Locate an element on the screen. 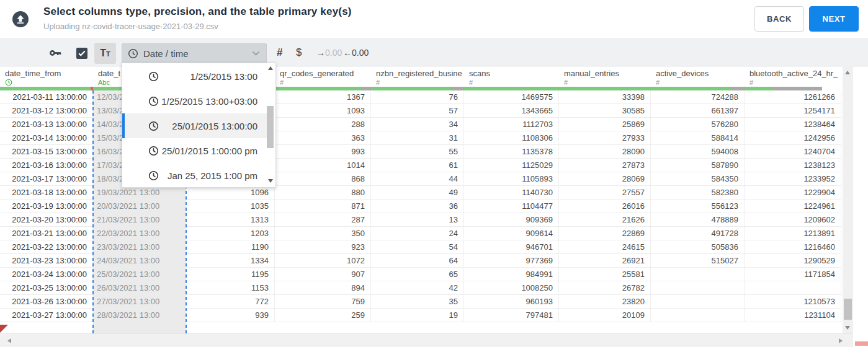 This screenshot has height=347, width=868. table-cell: 1231104 is located at coordinates (793, 315).